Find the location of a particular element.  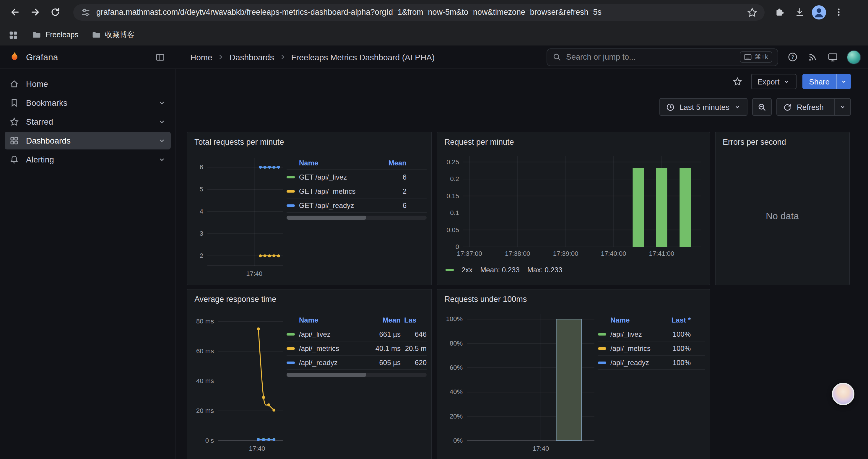

floating-user-avatar is located at coordinates (843, 394).